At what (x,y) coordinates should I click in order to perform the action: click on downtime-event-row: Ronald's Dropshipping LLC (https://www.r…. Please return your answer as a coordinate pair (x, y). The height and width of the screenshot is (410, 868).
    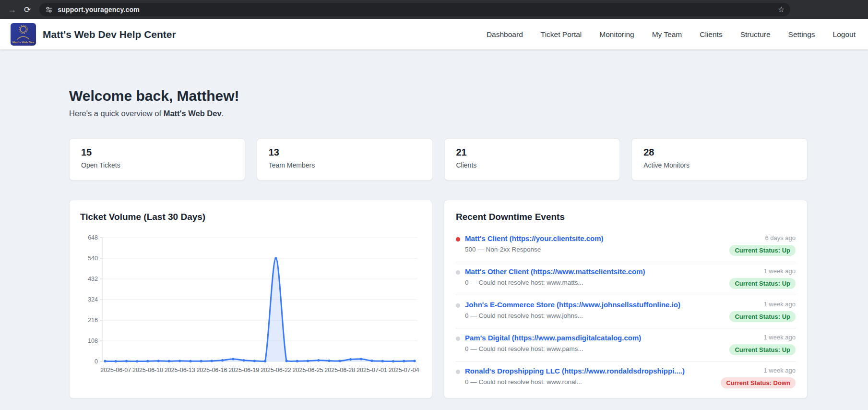
    Looking at the image, I should click on (626, 377).